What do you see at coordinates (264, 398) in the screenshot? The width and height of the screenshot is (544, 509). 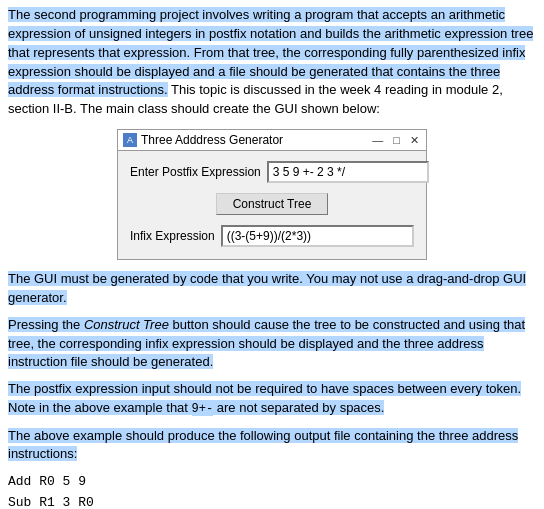 I see `postfix-highlight: The postfix expression input should not …` at bounding box center [264, 398].